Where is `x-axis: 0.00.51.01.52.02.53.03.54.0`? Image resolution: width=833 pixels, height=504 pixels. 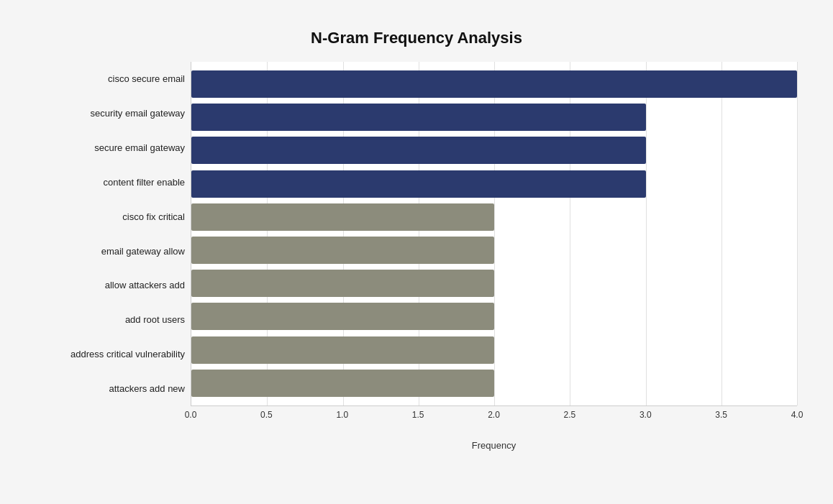
x-axis: 0.00.51.01.52.02.53.03.54.0 is located at coordinates (493, 417).